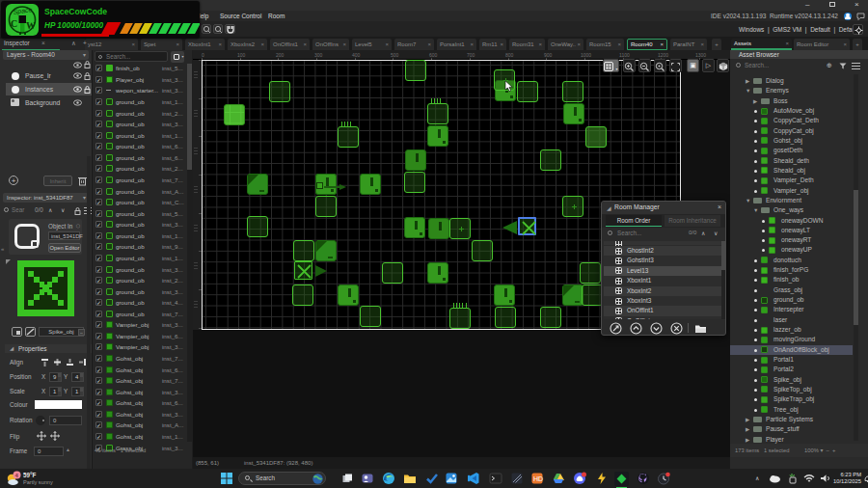  Describe the element at coordinates (23, 12) in the screenshot. I see `svg-text: Space` at that location.